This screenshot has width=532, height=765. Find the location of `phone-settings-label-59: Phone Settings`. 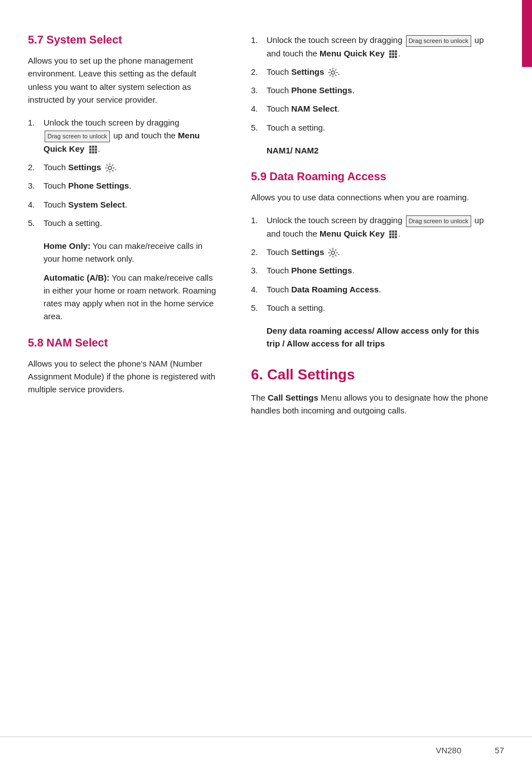

phone-settings-label-59: Phone Settings is located at coordinates (321, 270).